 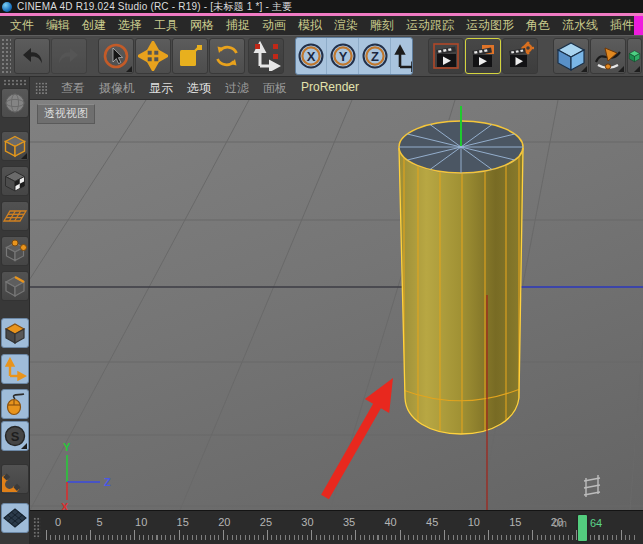 What do you see at coordinates (15, 286) in the screenshot?
I see `edges-mode-button` at bounding box center [15, 286].